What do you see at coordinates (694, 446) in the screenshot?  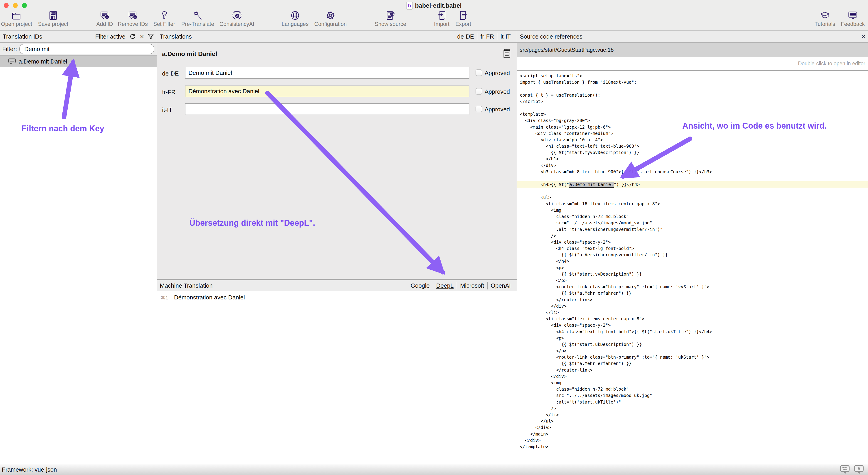 I see `code-line: </template>` at bounding box center [694, 446].